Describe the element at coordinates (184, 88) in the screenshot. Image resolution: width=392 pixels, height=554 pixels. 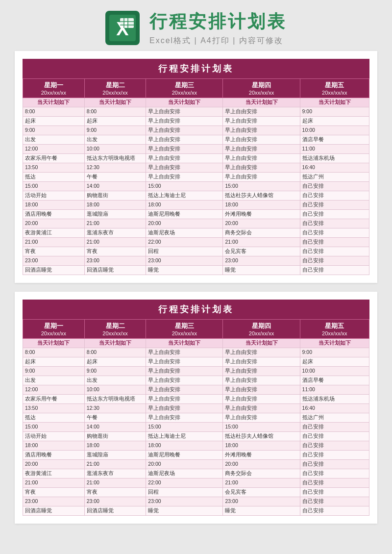
I see `th-day3: 星期三 20xx/xx/xx` at that location.